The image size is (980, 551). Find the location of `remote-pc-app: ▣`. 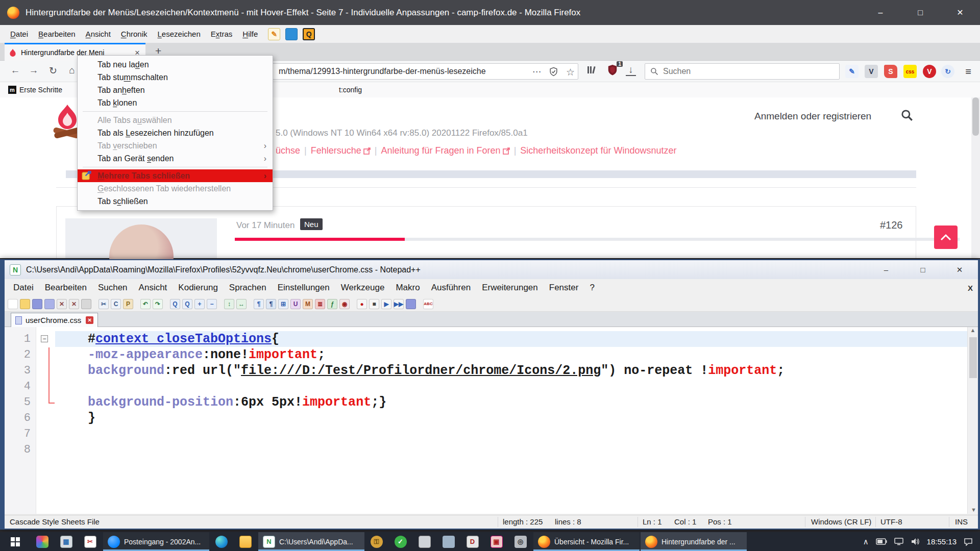

remote-pc-app: ▣ is located at coordinates (496, 542).